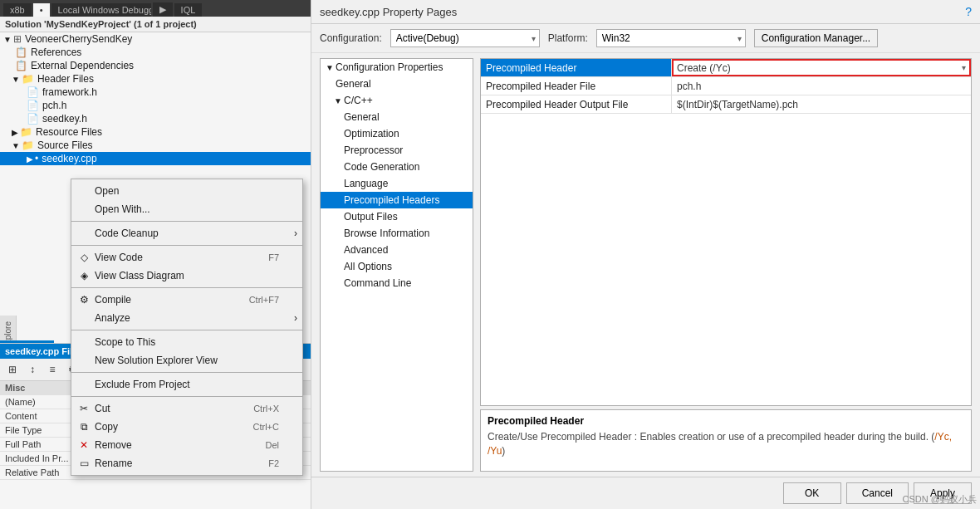  What do you see at coordinates (387, 233) in the screenshot?
I see `browse-info-label: Browse Information` at bounding box center [387, 233].